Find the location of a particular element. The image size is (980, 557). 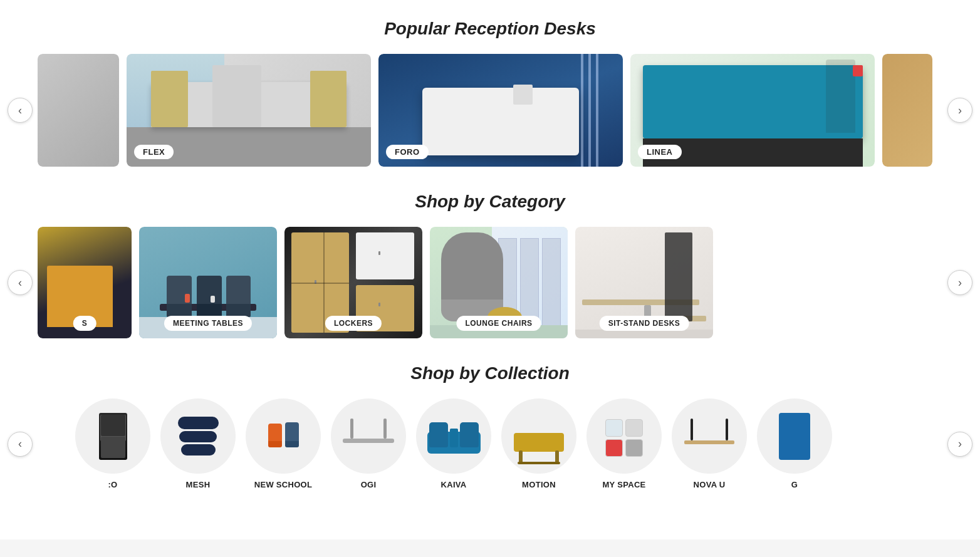

collection-circle-my-space is located at coordinates (624, 436).